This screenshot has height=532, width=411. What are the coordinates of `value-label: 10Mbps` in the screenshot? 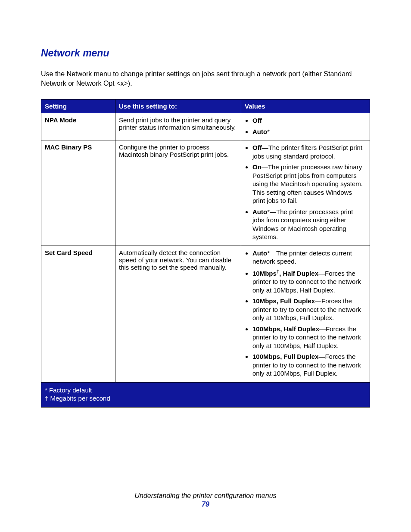 It's located at (265, 273).